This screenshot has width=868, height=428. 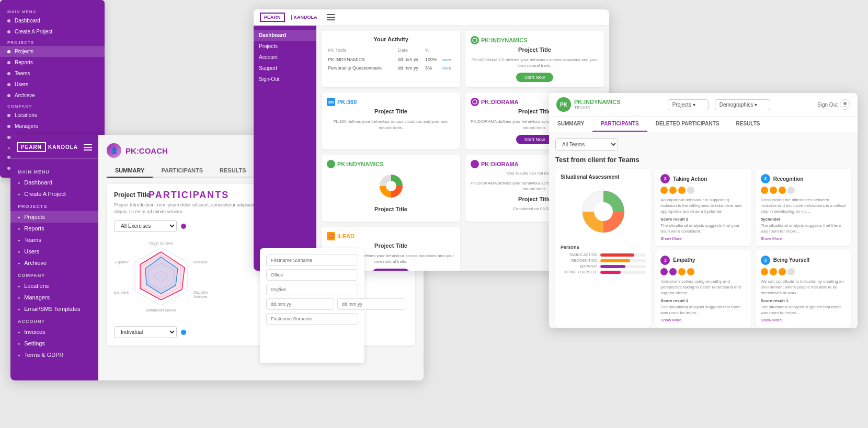 I want to click on rmenu-archieve: Archieve, so click(x=52, y=95).